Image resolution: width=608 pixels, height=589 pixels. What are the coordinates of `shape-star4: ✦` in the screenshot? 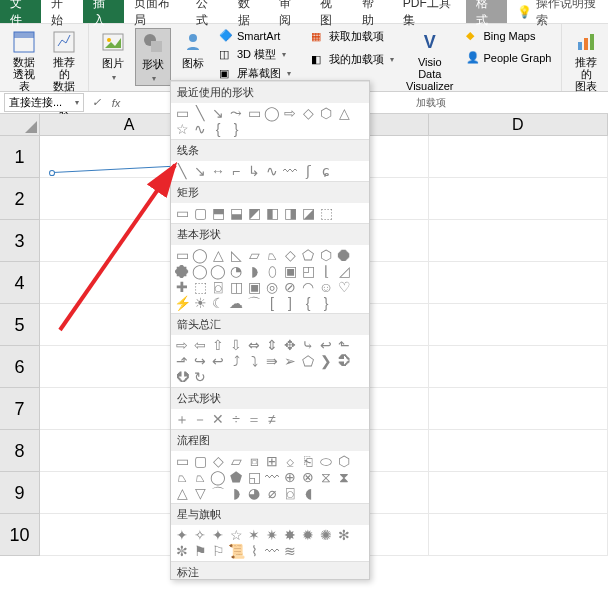 It's located at (218, 535).